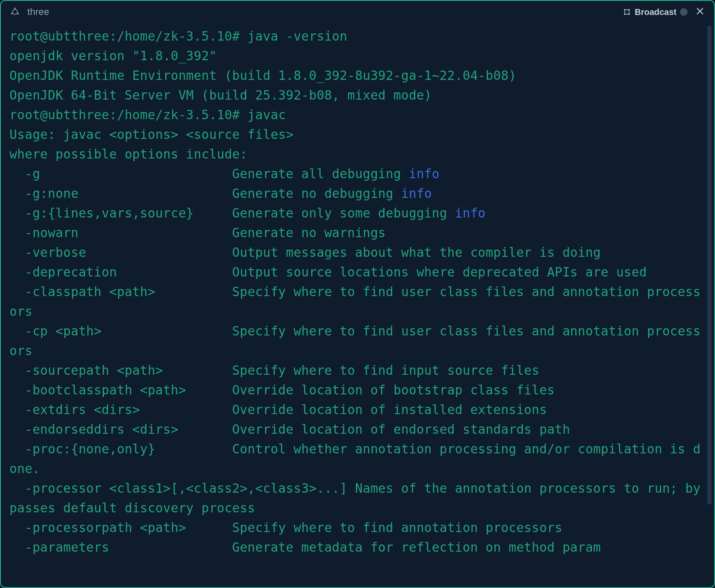 The width and height of the screenshot is (715, 588). Describe the element at coordinates (655, 12) in the screenshot. I see `broadcast-button: Broadcast` at that location.